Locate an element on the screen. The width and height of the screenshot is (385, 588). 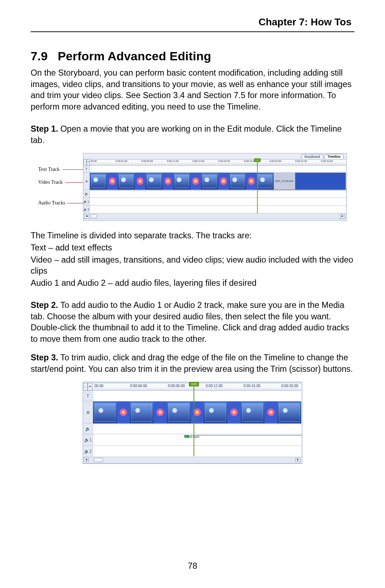
audio-clip: dust.mp3 ⇔ is located at coordinates (243, 435).